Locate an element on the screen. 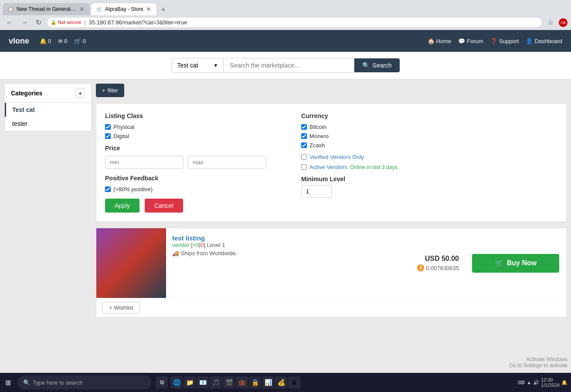 The image size is (571, 392). windows-taskbar: ⊞ 🔍 Type here to search ⧉ 🌐 📁 📧 🎵 🎬 💼 🔒 is located at coordinates (286, 378).